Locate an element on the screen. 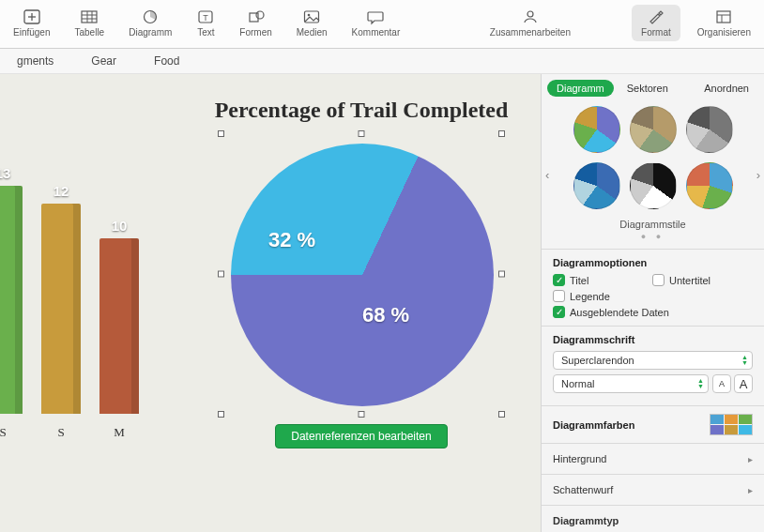 This screenshot has width=764, height=532. toolbar-chart: Diagramm is located at coordinates (150, 23).